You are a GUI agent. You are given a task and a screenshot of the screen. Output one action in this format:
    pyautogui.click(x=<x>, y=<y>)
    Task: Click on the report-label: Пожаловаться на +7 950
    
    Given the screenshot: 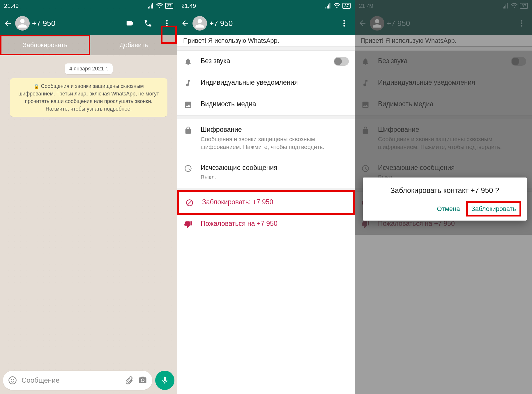 What is the action you would take?
    pyautogui.click(x=452, y=223)
    